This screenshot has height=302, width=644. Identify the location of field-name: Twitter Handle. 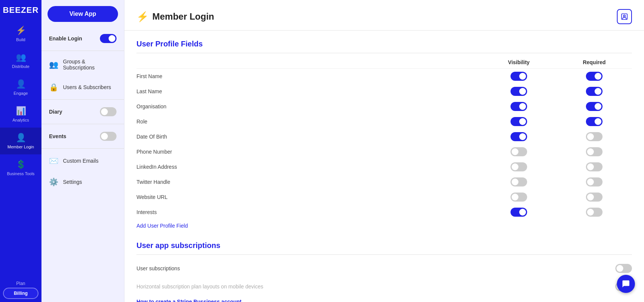
(309, 182).